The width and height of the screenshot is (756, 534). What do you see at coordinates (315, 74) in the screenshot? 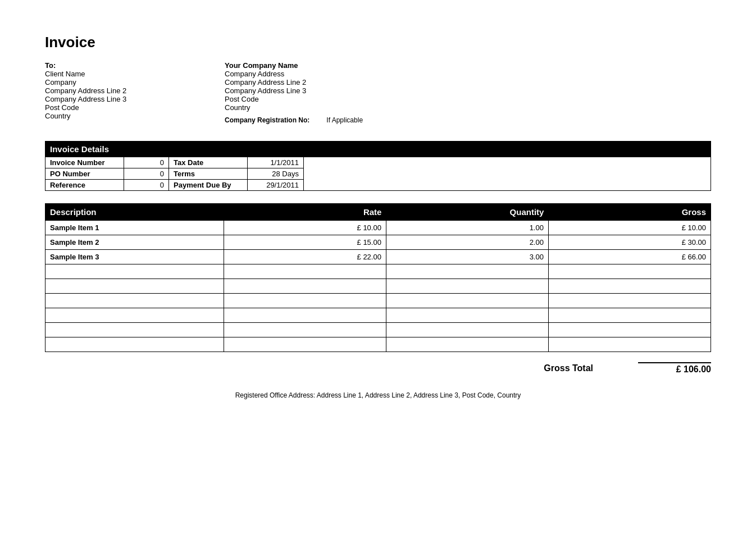
I see `company-address: Company Address` at bounding box center [315, 74].